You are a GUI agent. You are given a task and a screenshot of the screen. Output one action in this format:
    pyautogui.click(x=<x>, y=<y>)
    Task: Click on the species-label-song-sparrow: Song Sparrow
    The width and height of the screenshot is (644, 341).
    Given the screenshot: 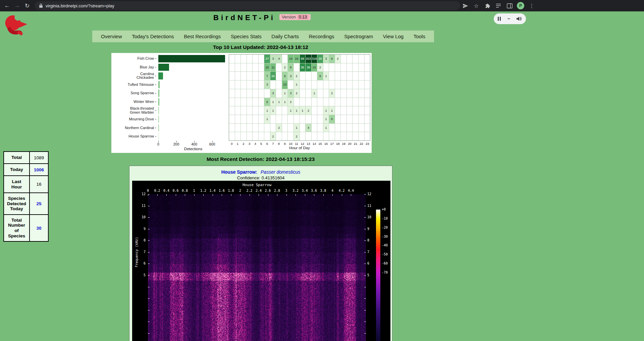 What is the action you would take?
    pyautogui.click(x=134, y=93)
    